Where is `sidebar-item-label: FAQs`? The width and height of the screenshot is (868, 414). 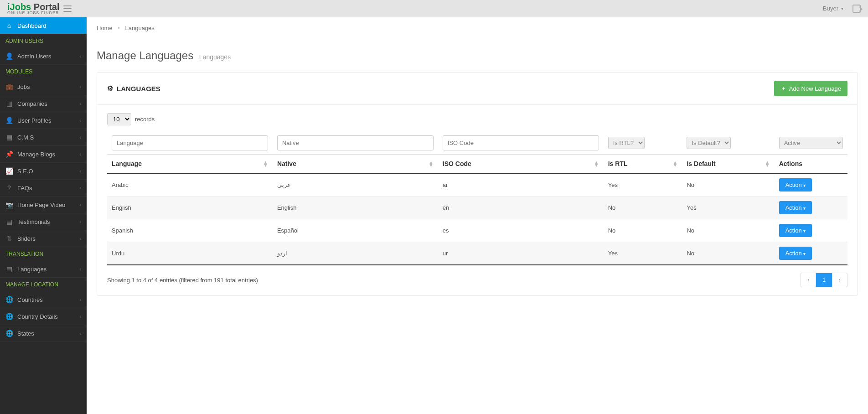
sidebar-item-label: FAQs is located at coordinates (25, 188).